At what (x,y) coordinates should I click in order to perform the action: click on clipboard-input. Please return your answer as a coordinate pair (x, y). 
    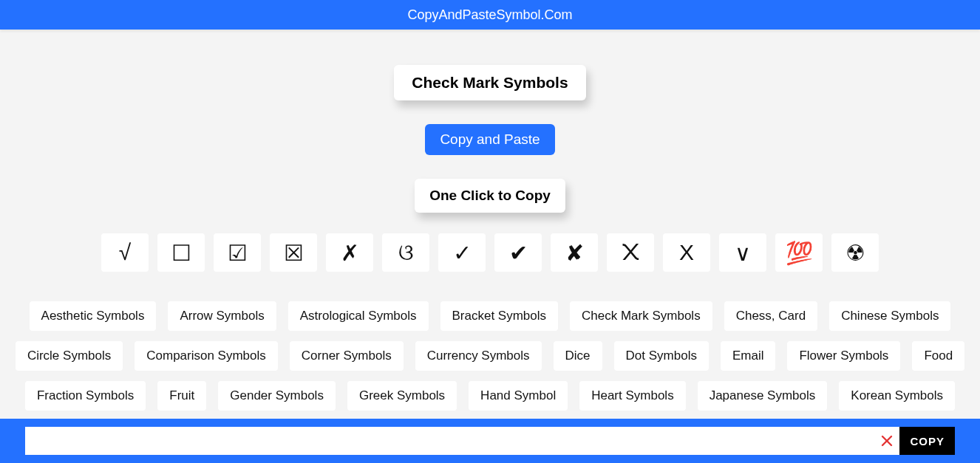
    Looking at the image, I should click on (449, 441).